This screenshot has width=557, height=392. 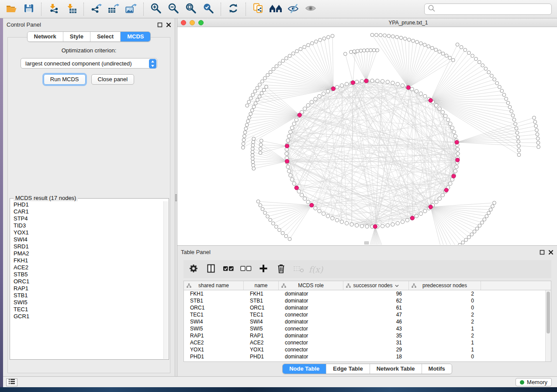 What do you see at coordinates (87, 226) in the screenshot?
I see `mcds-node-item: TID3` at bounding box center [87, 226].